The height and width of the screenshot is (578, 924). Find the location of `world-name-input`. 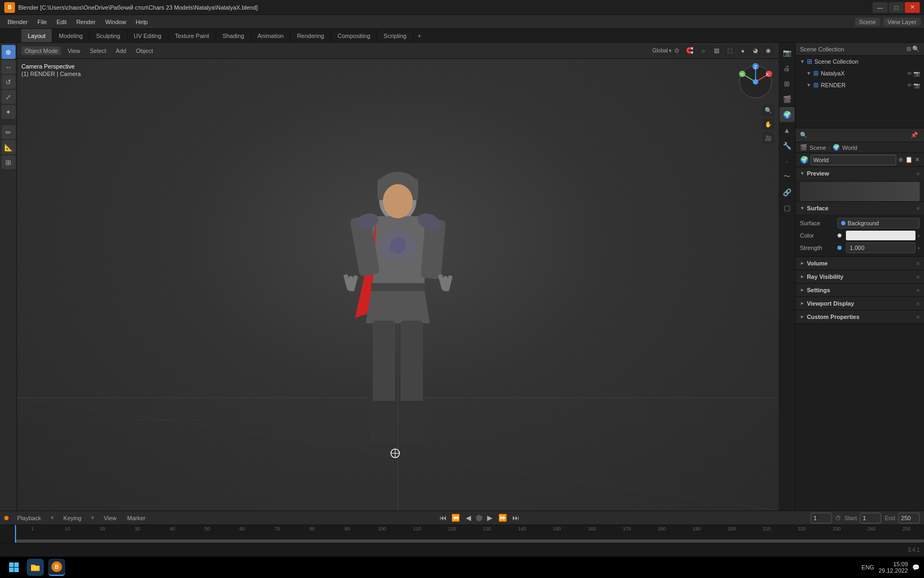

world-name-input is located at coordinates (853, 160).